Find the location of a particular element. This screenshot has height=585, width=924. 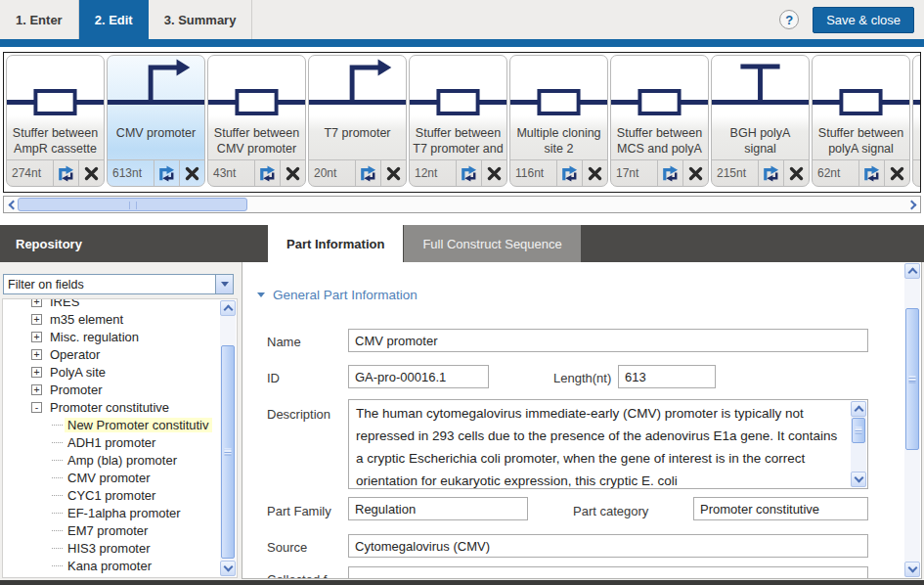

scroll-right-icon is located at coordinates (913, 204).